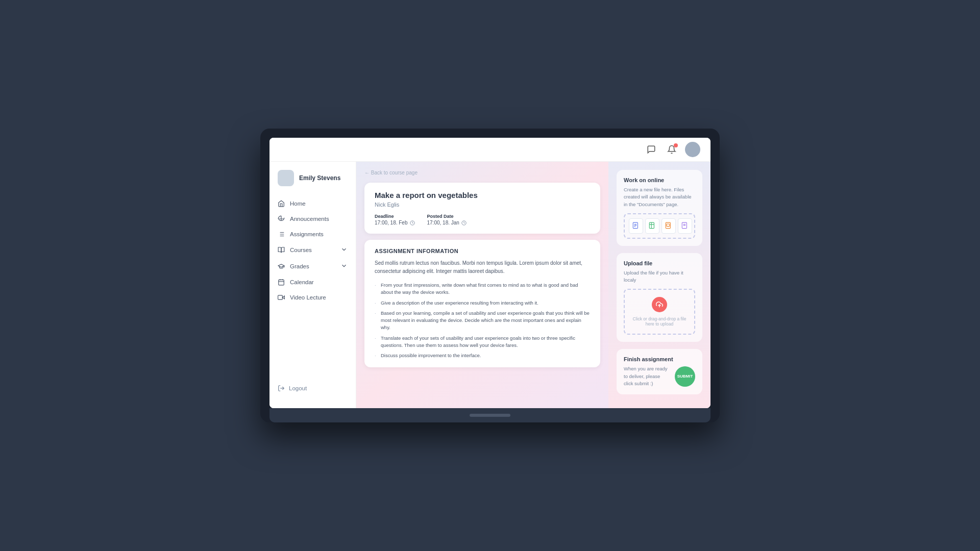 The image size is (980, 551). I want to click on work-online-text: Create a new file here. Files created wi…, so click(659, 197).